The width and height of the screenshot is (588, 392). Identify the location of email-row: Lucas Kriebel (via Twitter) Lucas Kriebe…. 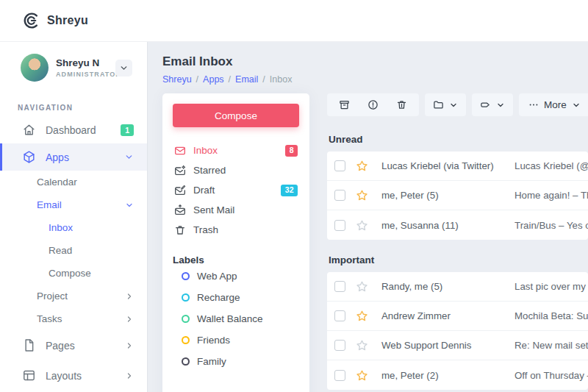
(457, 166).